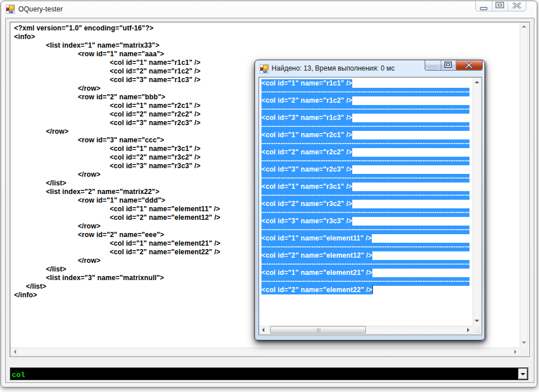 The image size is (539, 392). I want to click on result-caption-buttons, so click(454, 65).